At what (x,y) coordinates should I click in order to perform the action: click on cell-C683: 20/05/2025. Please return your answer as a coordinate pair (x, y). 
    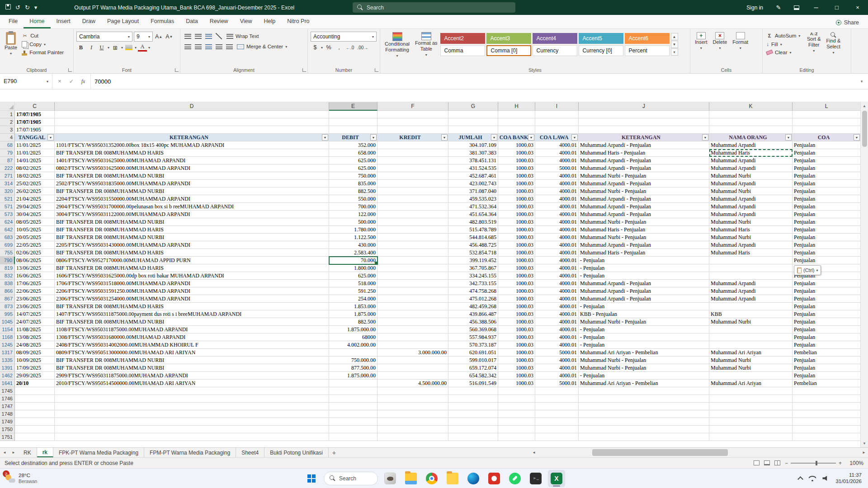
    Looking at the image, I should click on (35, 238).